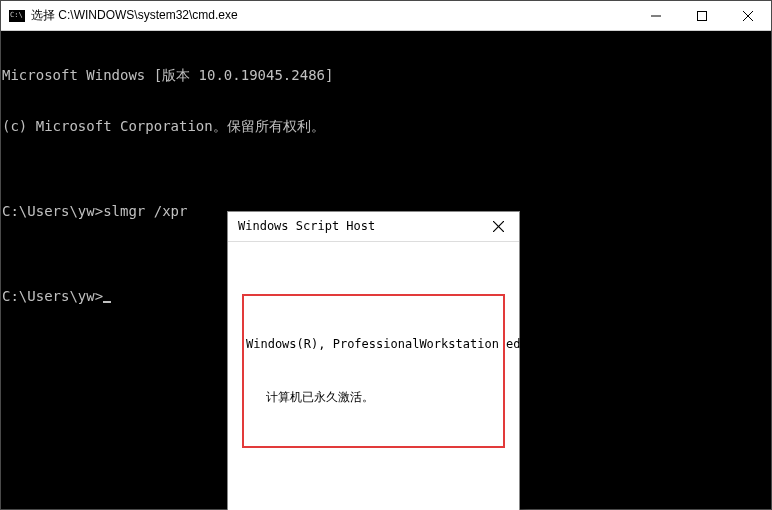  What do you see at coordinates (702, 16) in the screenshot?
I see `maximize-button` at bounding box center [702, 16].